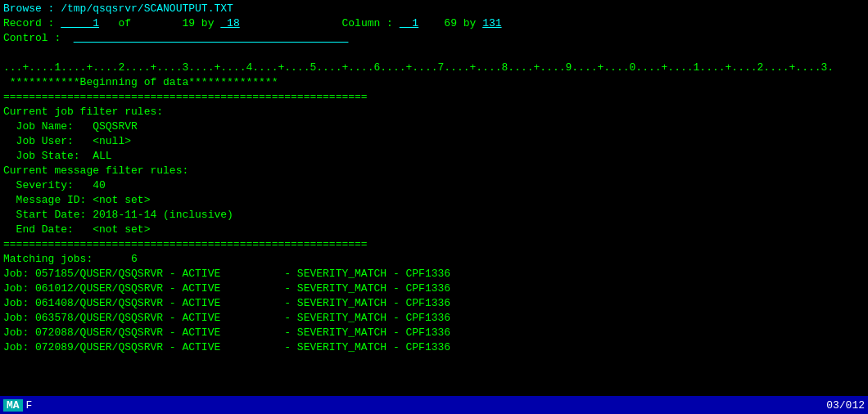 This screenshot has width=868, height=414. What do you see at coordinates (434, 24) in the screenshot?
I see `record-line: Record : 1 of 19 by 18 Column : 1 69 by …` at bounding box center [434, 24].